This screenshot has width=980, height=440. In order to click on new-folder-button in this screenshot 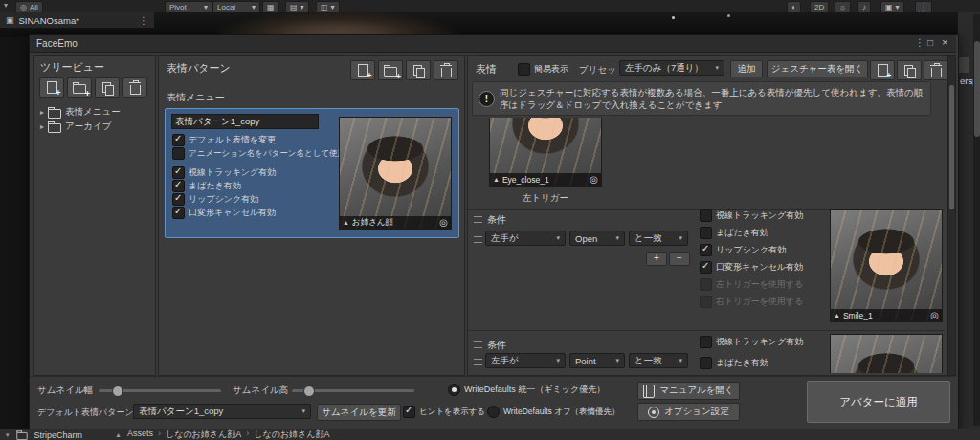, I will do `click(79, 88)`.